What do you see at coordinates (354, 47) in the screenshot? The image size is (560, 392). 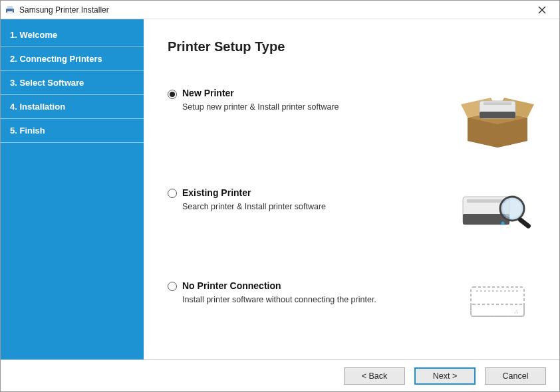 I see `page-title: Printer Setup Type` at bounding box center [354, 47].